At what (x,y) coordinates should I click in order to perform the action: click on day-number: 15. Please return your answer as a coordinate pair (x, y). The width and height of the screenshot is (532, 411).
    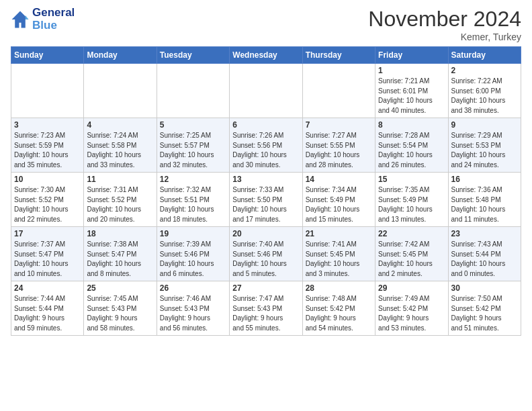
    Looking at the image, I should click on (411, 179).